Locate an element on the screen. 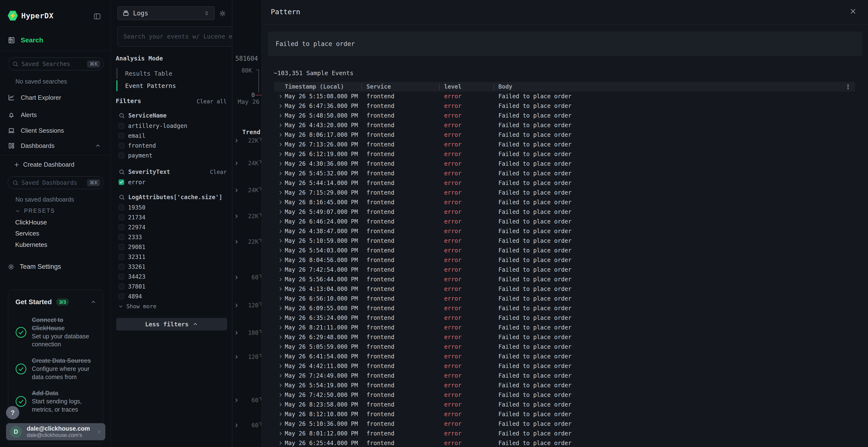 The height and width of the screenshot is (447, 868). sidebar-item-alerts: Alerts is located at coordinates (55, 115).